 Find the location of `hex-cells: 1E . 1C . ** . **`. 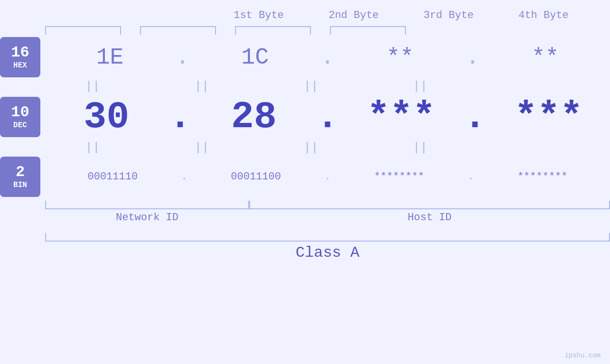

hex-cells: 1E . 1C . ** . ** is located at coordinates (328, 57).